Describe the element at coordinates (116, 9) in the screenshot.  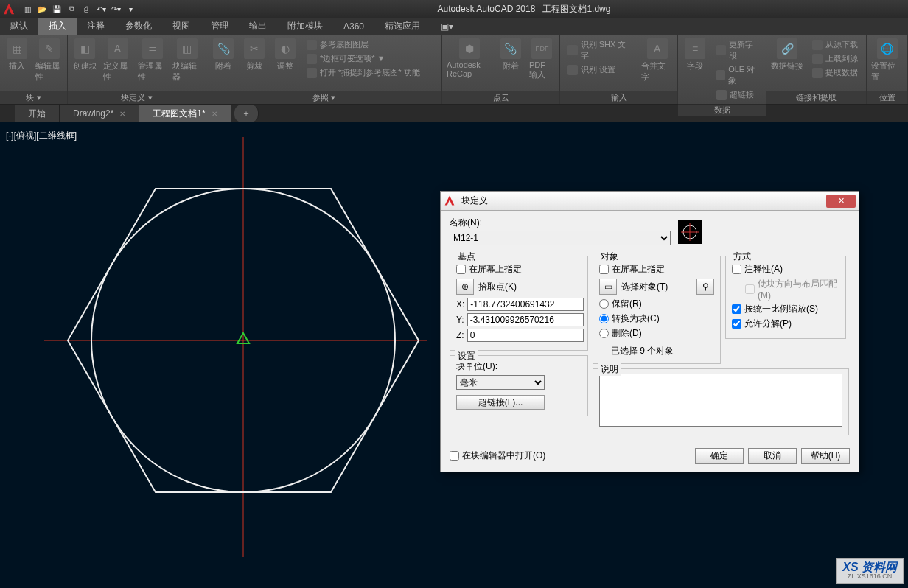
I see `qat-redo-icon: ↷▾` at that location.